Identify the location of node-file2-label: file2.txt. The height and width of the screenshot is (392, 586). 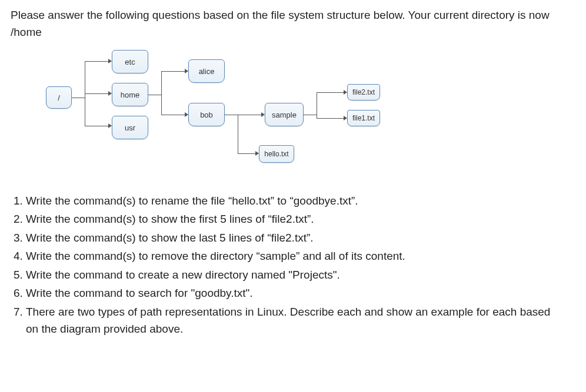
(364, 92).